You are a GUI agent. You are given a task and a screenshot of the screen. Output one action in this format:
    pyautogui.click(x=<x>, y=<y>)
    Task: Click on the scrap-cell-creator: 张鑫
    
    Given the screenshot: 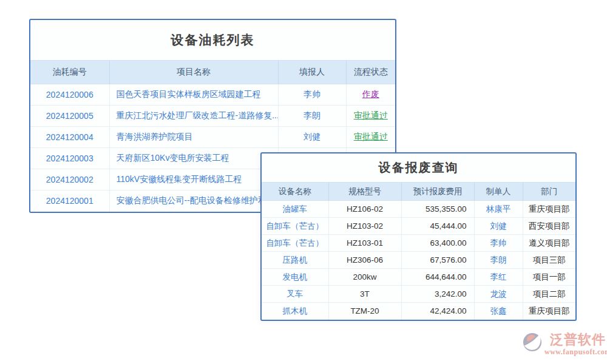 What is the action you would take?
    pyautogui.click(x=498, y=311)
    